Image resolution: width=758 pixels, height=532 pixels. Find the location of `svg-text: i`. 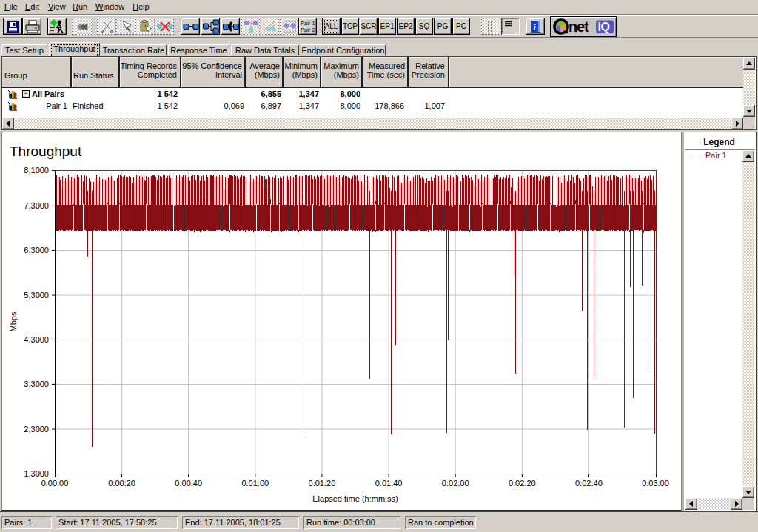

svg-text: i is located at coordinates (534, 27).